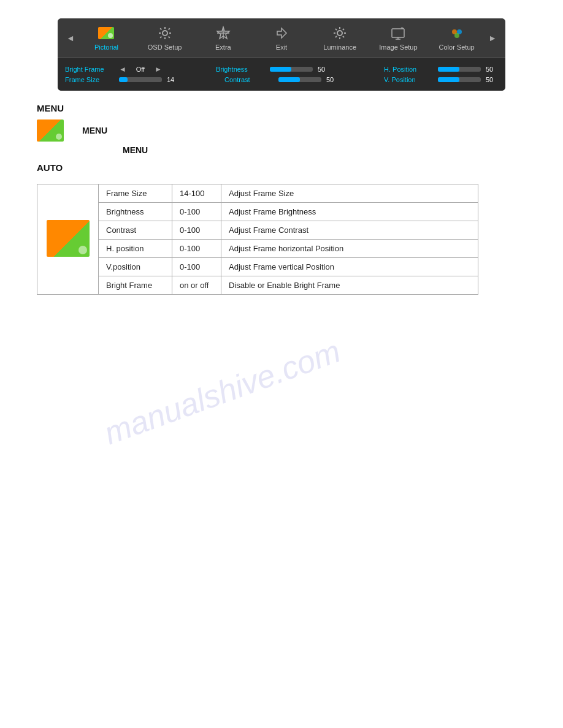 This screenshot has height=728, width=563. Describe the element at coordinates (197, 267) in the screenshot. I see `table-cell-range-4: 0-100` at that location.